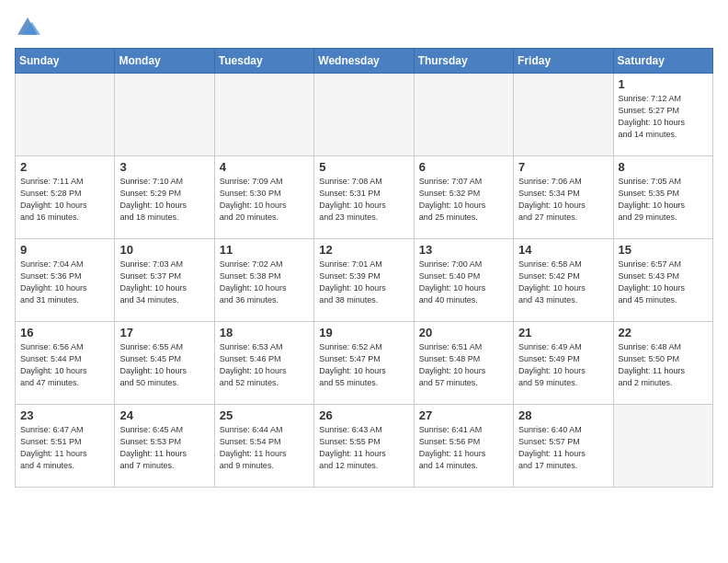 The image size is (728, 563). What do you see at coordinates (64, 365) in the screenshot?
I see `day-info: Sunrise: 6:56 AM Sunset: 5:44 PM Dayligh…` at bounding box center [64, 365].